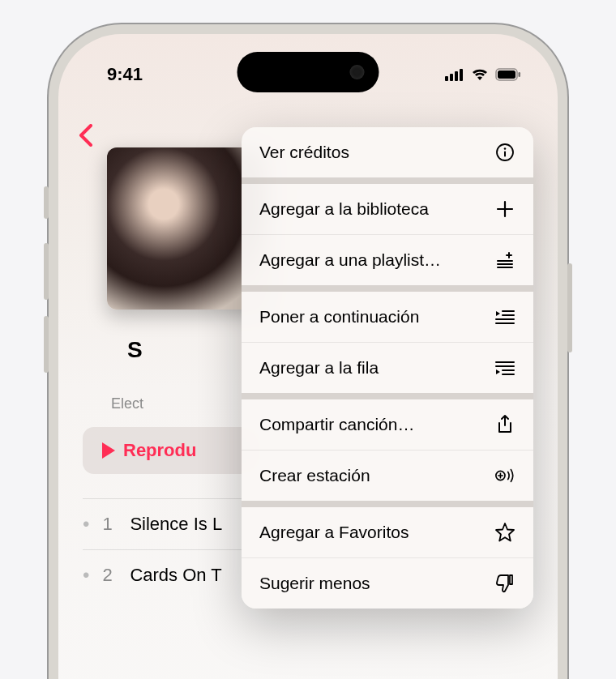 This screenshot has width=616, height=679. I want to click on info-icon, so click(505, 152).